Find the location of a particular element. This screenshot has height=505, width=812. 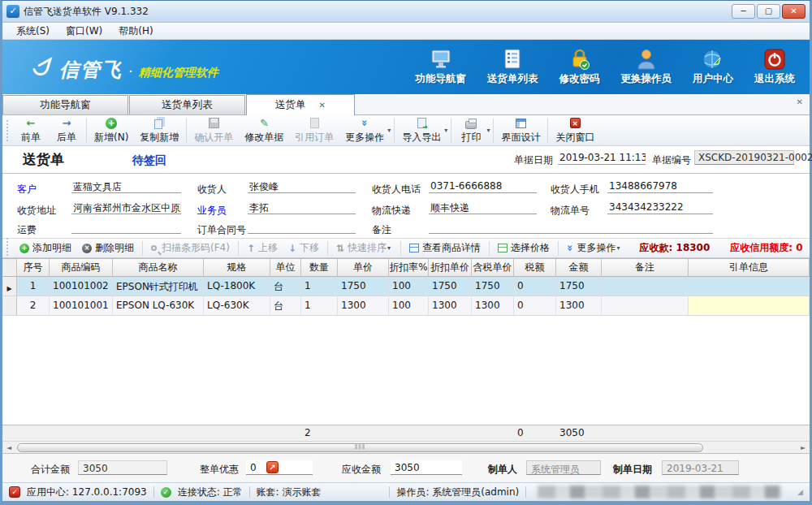

nav-change-password-button: 修改密码 is located at coordinates (580, 67).